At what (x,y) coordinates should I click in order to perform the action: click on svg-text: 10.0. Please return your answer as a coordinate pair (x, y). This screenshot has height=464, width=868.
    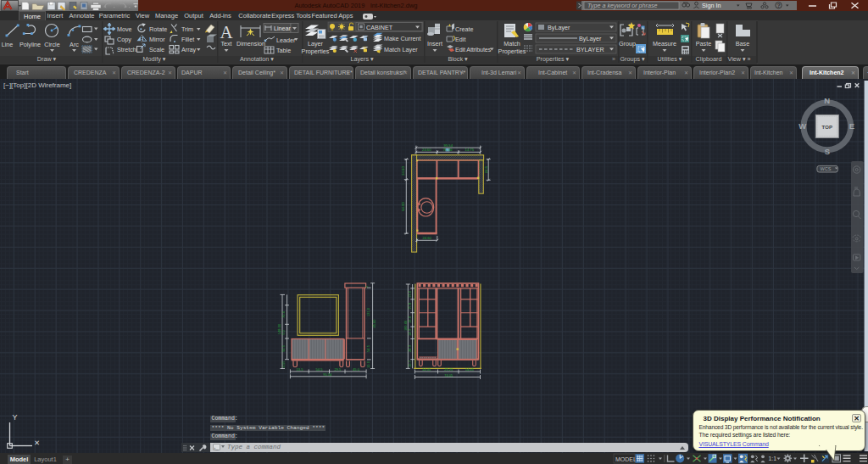
    Looking at the image, I should click on (368, 365).